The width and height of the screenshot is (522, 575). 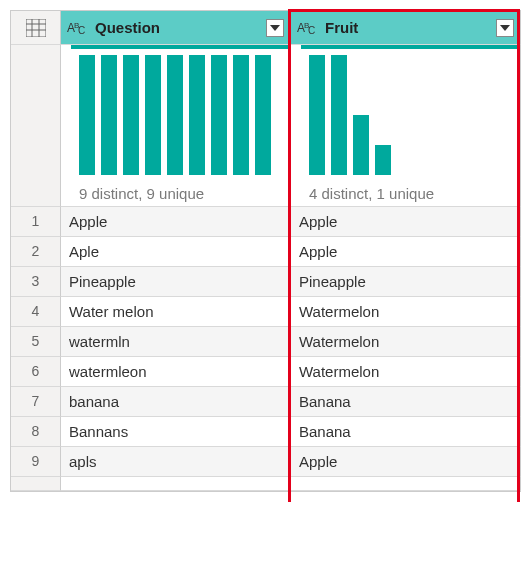 What do you see at coordinates (36, 342) in the screenshot?
I see `row-number: 5` at bounding box center [36, 342].